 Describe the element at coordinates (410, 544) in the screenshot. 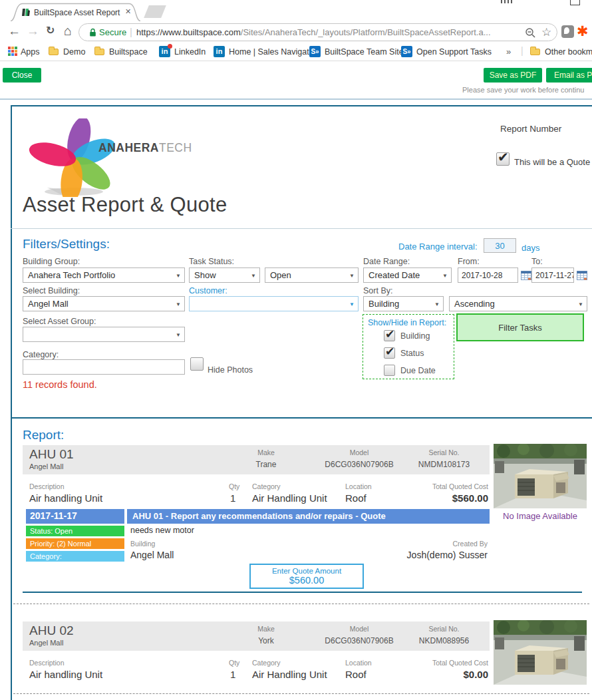

I see `created-by-label: Created By` at that location.